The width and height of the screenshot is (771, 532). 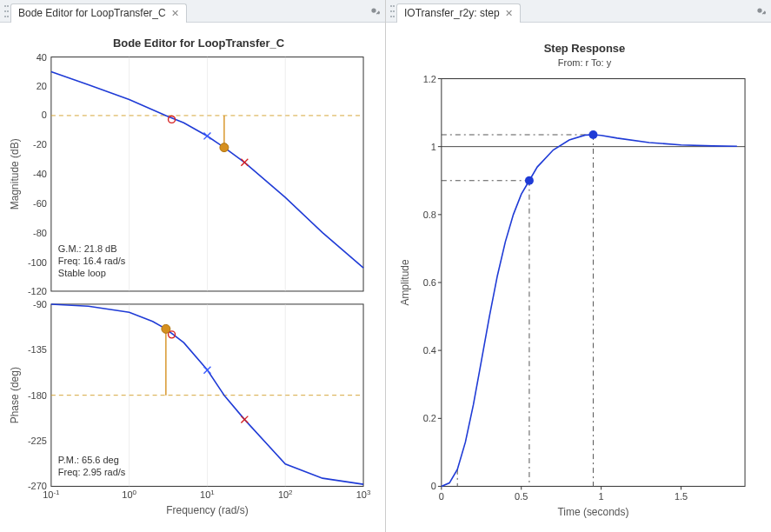 I want to click on svg-text: -135, so click(x=37, y=349).